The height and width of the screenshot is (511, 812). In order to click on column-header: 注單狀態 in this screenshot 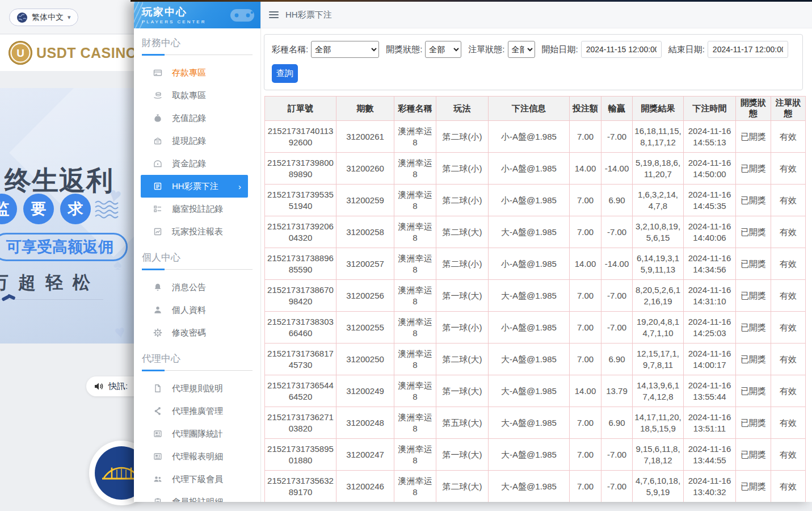, I will do `click(789, 109)`.